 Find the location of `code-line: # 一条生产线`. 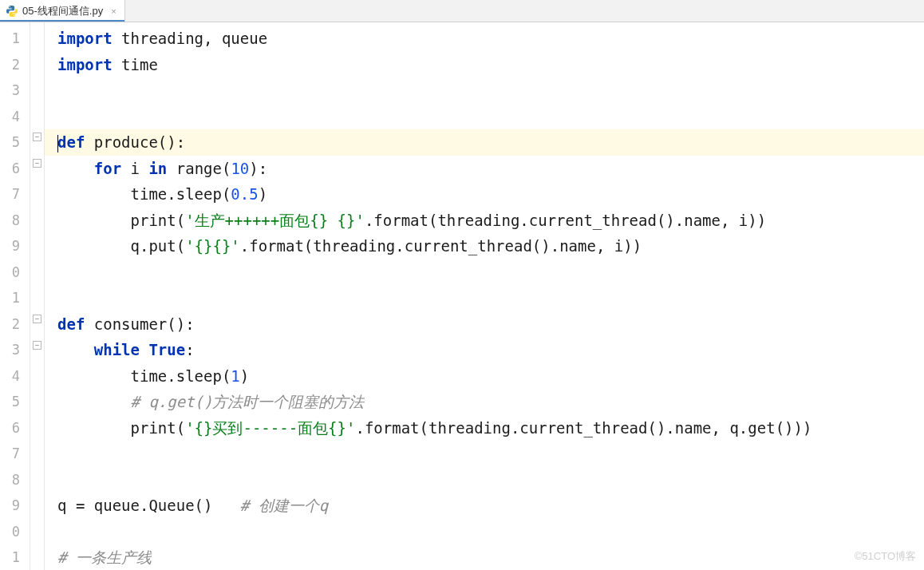

code-line: # 一条生产线 is located at coordinates (491, 557).